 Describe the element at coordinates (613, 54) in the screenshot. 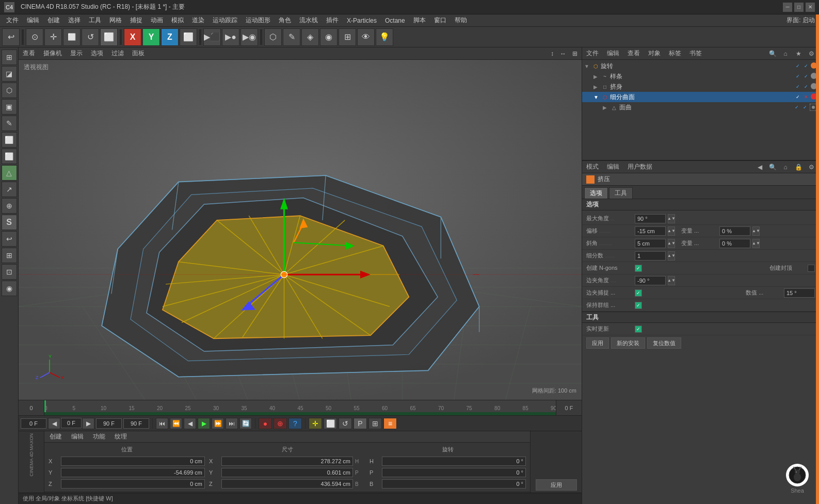

I see `om-edit-btn: 编辑` at that location.